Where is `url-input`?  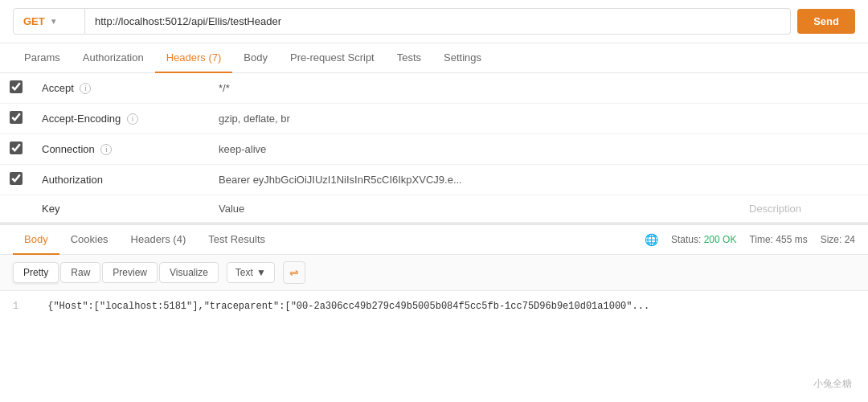 url-input is located at coordinates (438, 21).